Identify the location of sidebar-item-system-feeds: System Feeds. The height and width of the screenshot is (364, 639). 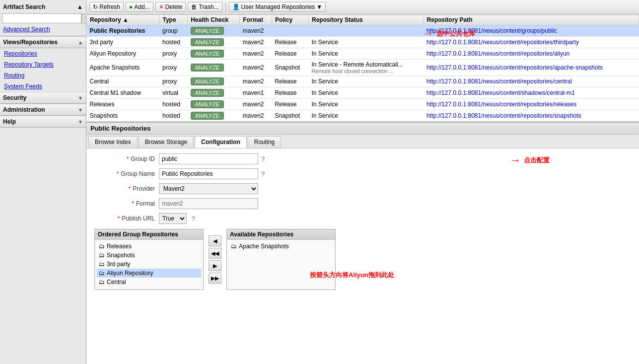
(43, 86).